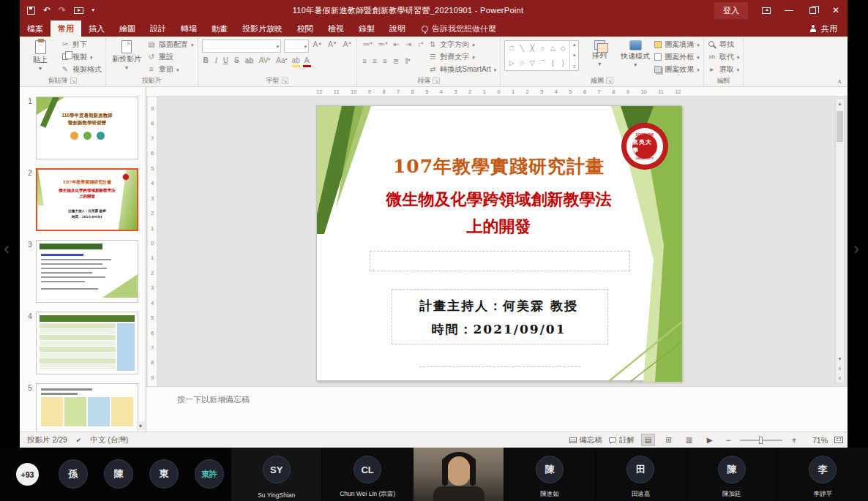  Describe the element at coordinates (420, 46) in the screenshot. I see `line-spacing-button: ↕▾` at that location.